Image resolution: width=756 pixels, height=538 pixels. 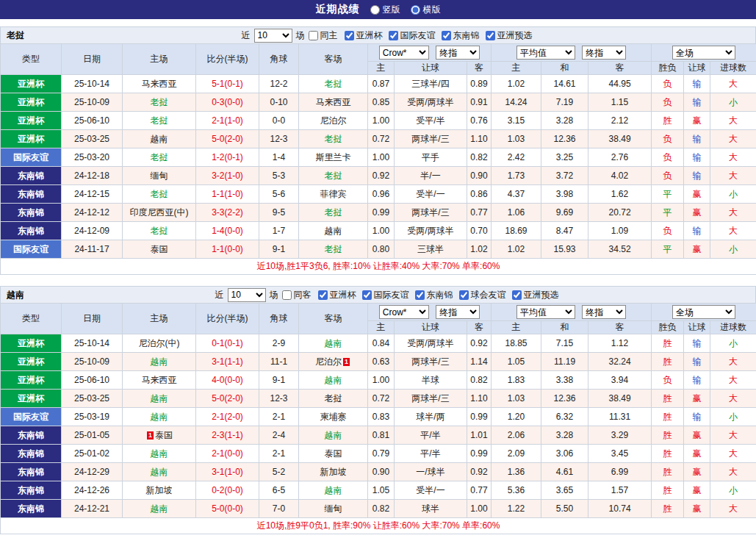 What do you see at coordinates (159, 250) in the screenshot?
I see `home-team-cell: 泰国` at bounding box center [159, 250].